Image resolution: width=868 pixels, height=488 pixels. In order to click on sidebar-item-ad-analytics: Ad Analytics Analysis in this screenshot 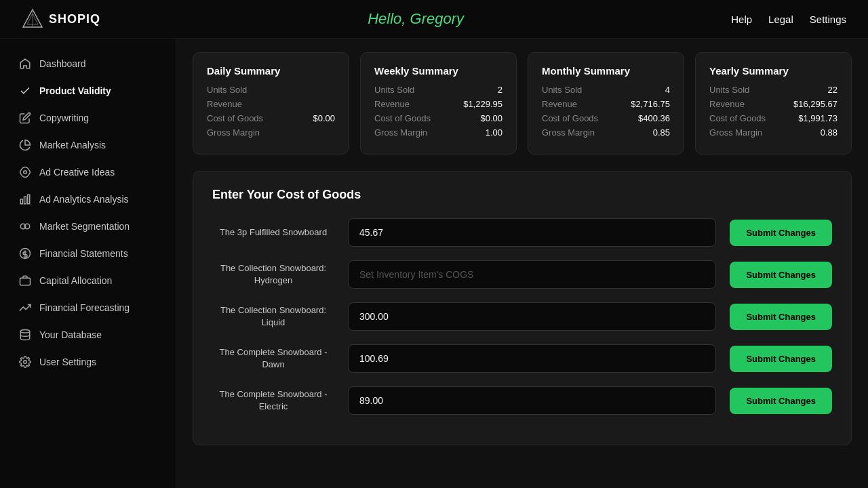, I will do `click(88, 199)`.